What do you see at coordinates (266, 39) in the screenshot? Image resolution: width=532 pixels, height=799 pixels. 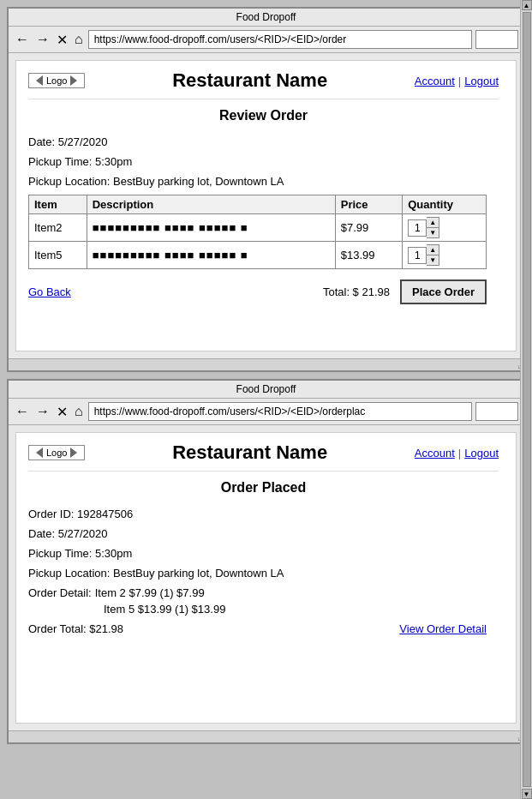 I see `nav-bar-1: ← → ✕ ⌂` at bounding box center [266, 39].